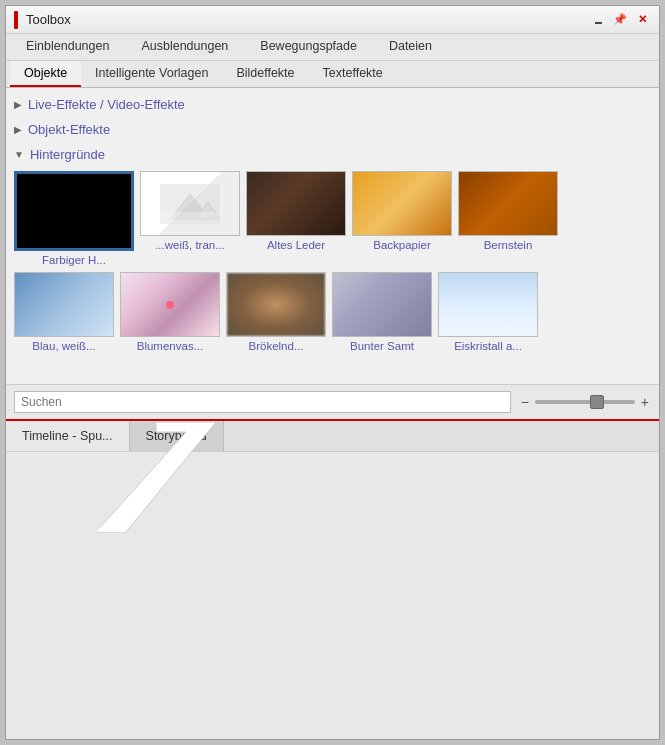 The image size is (665, 745). Describe the element at coordinates (508, 218) in the screenshot. I see `list-item: Bernstein` at that location.